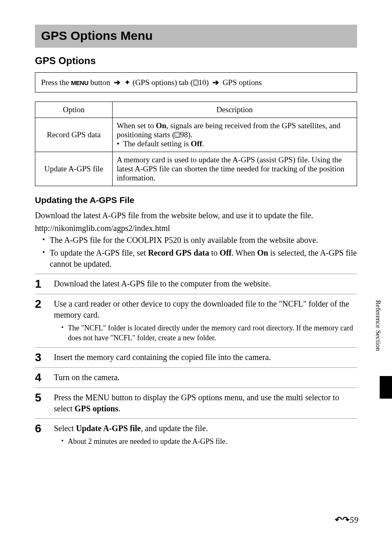 Image resolution: width=392 pixels, height=540 pixels. What do you see at coordinates (205, 377) in the screenshot?
I see `step-text: Turn on the camera.` at bounding box center [205, 377].